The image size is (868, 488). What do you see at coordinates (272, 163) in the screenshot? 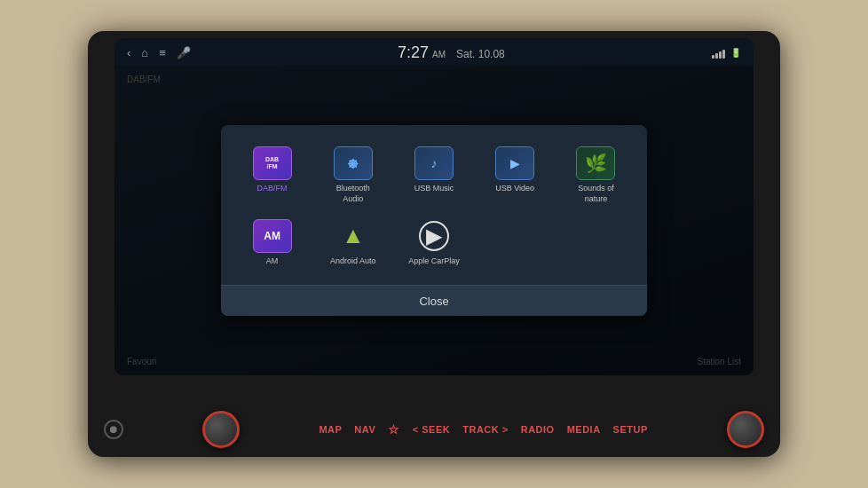
I see `dab-fm-icon-text: DAB/FM` at bounding box center [272, 163].